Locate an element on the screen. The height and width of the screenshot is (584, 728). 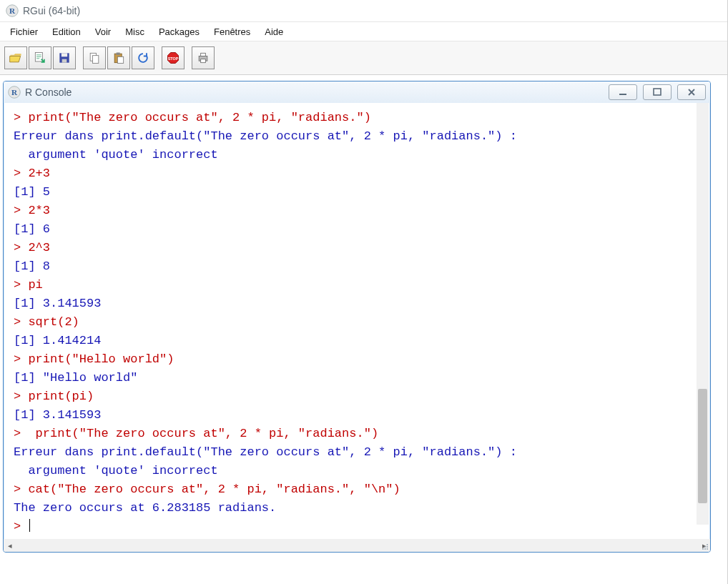
vertical-scrollbar is located at coordinates (702, 314).